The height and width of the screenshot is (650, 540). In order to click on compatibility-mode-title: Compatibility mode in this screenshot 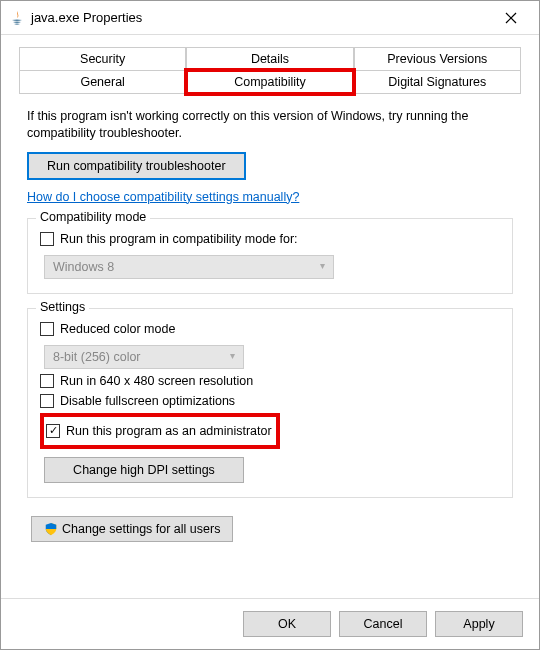, I will do `click(93, 217)`.